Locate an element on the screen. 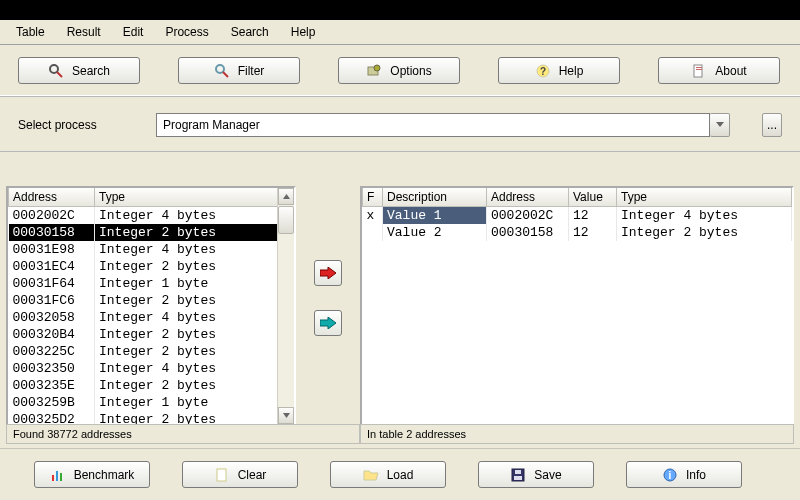 The width and height of the screenshot is (800, 500). chart-icon is located at coordinates (58, 475).